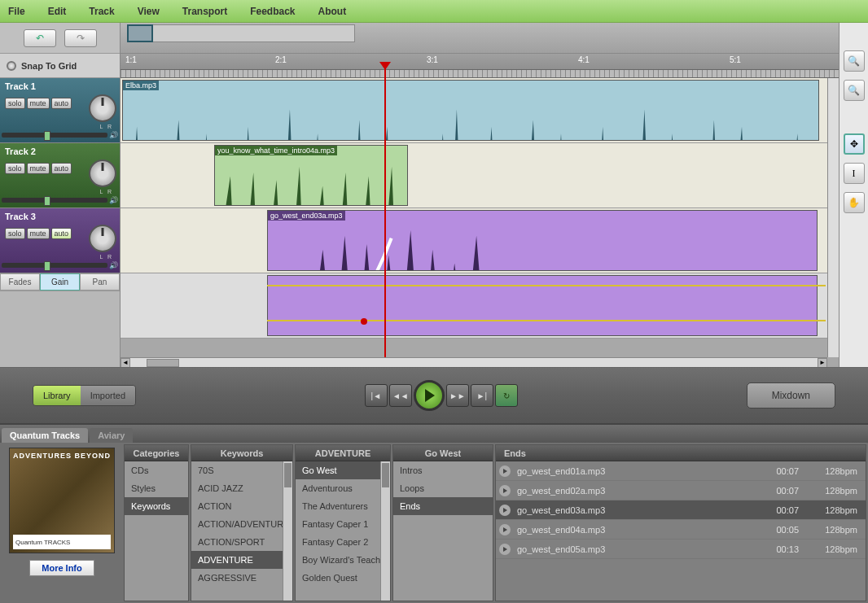 The width and height of the screenshot is (868, 603). I want to click on list-item: AGGRESSIVE, so click(237, 578).